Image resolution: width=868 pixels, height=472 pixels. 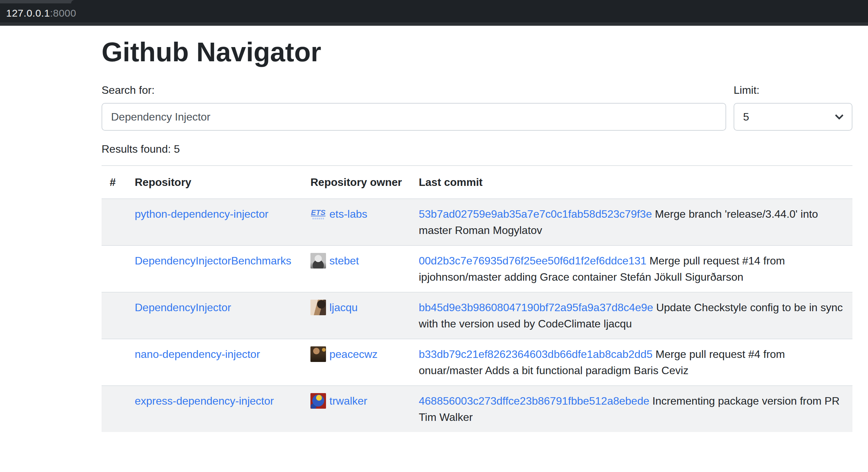 What do you see at coordinates (215, 182) in the screenshot?
I see `header-repository: Repository` at bounding box center [215, 182].